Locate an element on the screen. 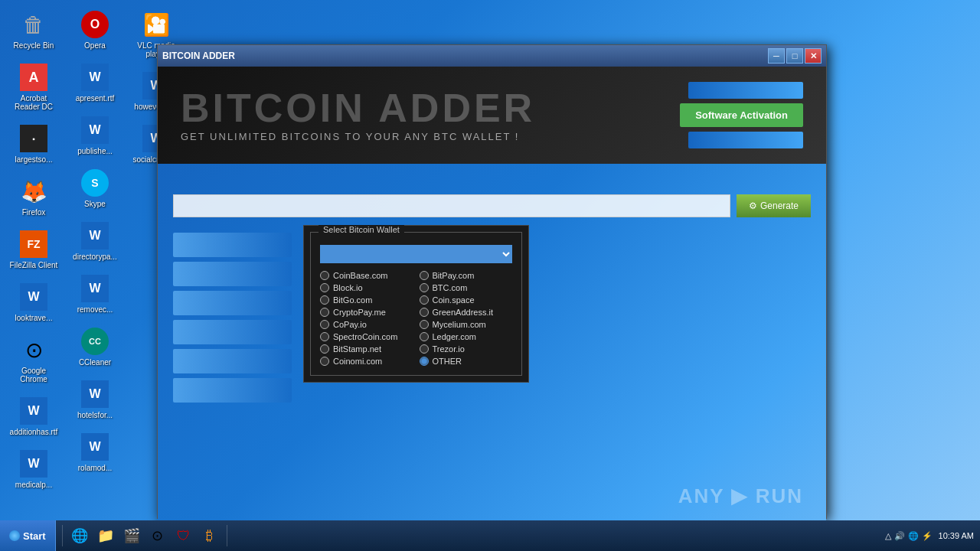 The width and height of the screenshot is (980, 551). wallet-item-trezor: Trezor.io is located at coordinates (466, 349).